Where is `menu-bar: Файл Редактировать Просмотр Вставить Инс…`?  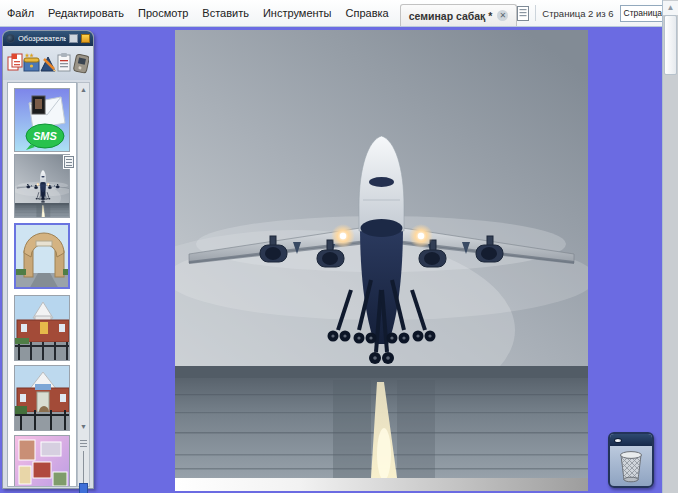
menu-bar: Файл Редактировать Просмотр Вставить Инс… is located at coordinates (331, 14).